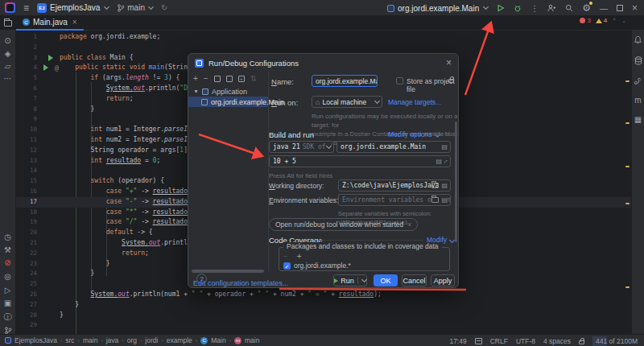  What do you see at coordinates (8, 54) in the screenshot?
I see `structure-icon: ◈` at bounding box center [8, 54].